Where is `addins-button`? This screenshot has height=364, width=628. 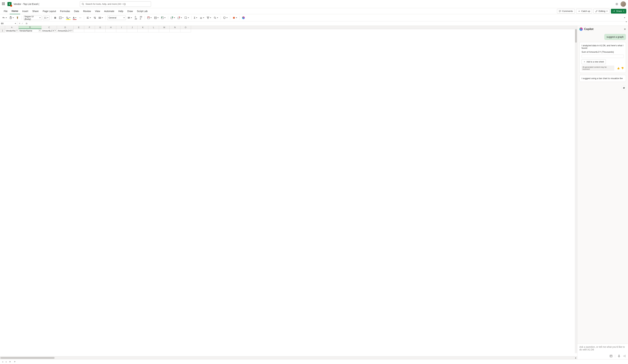
addins-button is located at coordinates (235, 18).